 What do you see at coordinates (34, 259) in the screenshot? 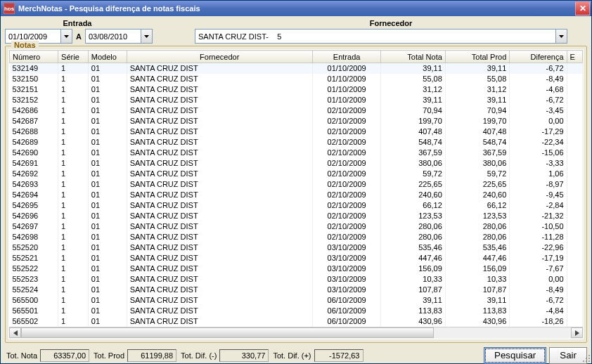
I see `cell-numero: 552521` at bounding box center [34, 259].